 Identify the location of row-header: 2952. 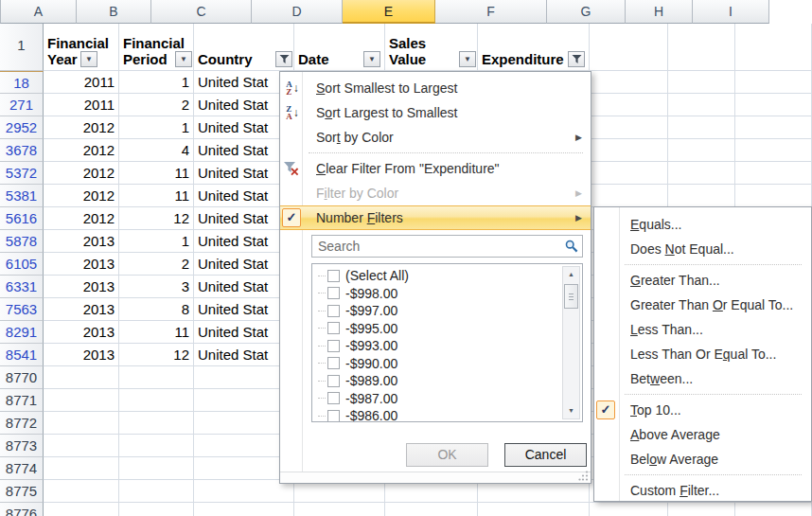
(22, 128).